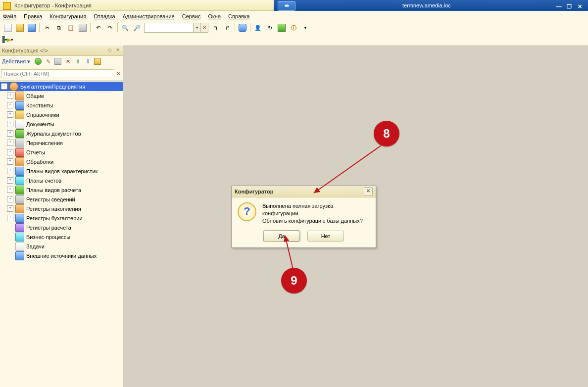  What do you see at coordinates (45, 143) in the screenshot?
I see `tree-item-label: Перечисления` at bounding box center [45, 143].